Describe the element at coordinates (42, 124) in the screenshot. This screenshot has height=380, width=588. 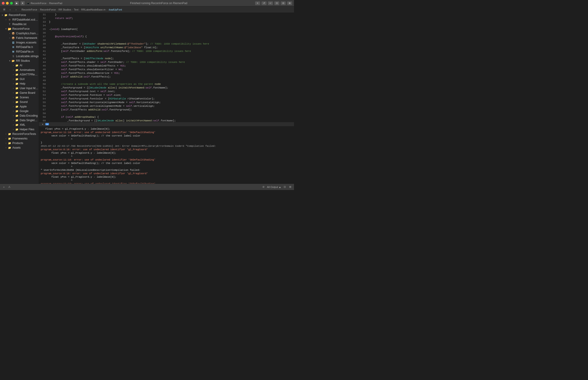
I see `collapse-button: ▾` at that location.